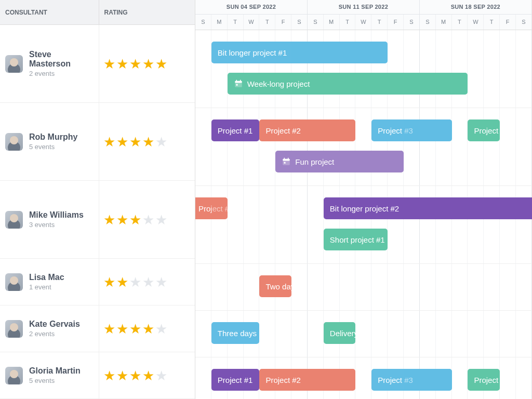  I want to click on consultant-event-count: 3 events, so click(56, 224).